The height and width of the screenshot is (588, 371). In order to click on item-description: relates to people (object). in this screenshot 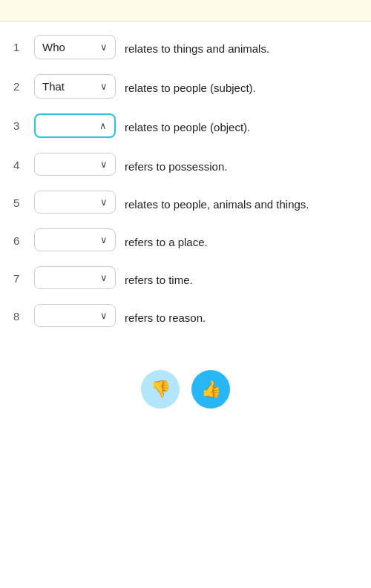, I will do `click(241, 125)`.